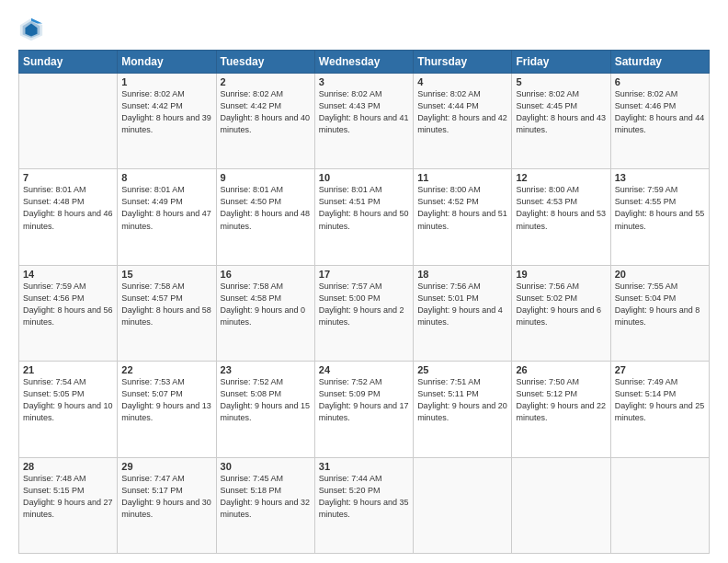  Describe the element at coordinates (364, 112) in the screenshot. I see `day-info: Sunrise: 8:02 AMSunset: 4:43 PMDaylight:…` at that location.